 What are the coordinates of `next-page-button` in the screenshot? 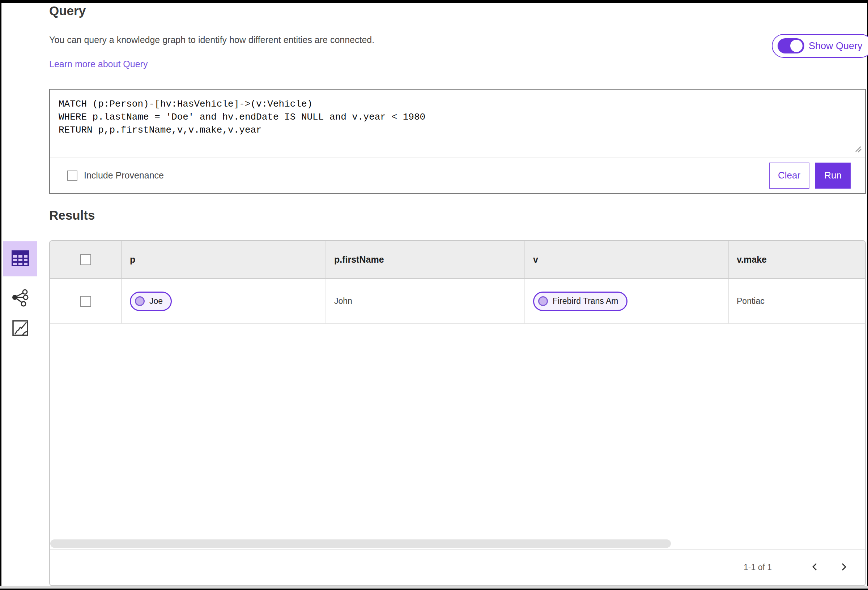 It's located at (844, 568).